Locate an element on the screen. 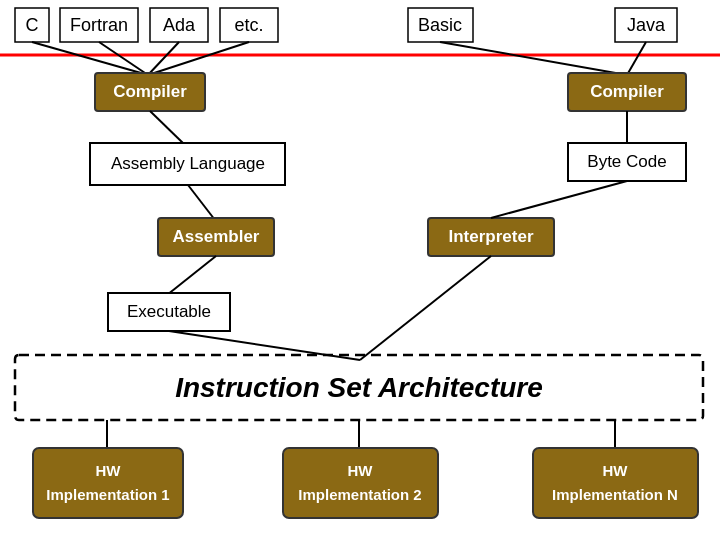 The image size is (720, 540). etc-label: etc. is located at coordinates (248, 25).